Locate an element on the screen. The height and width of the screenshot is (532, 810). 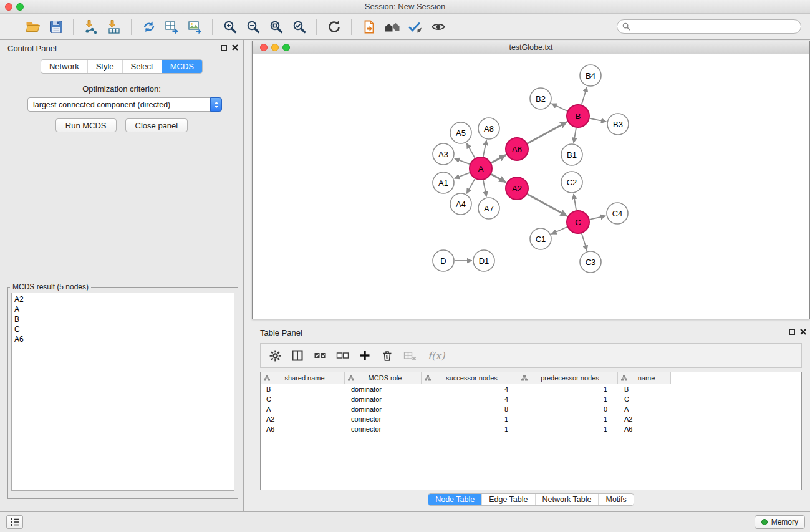
tab-select: Select is located at coordinates (142, 66).